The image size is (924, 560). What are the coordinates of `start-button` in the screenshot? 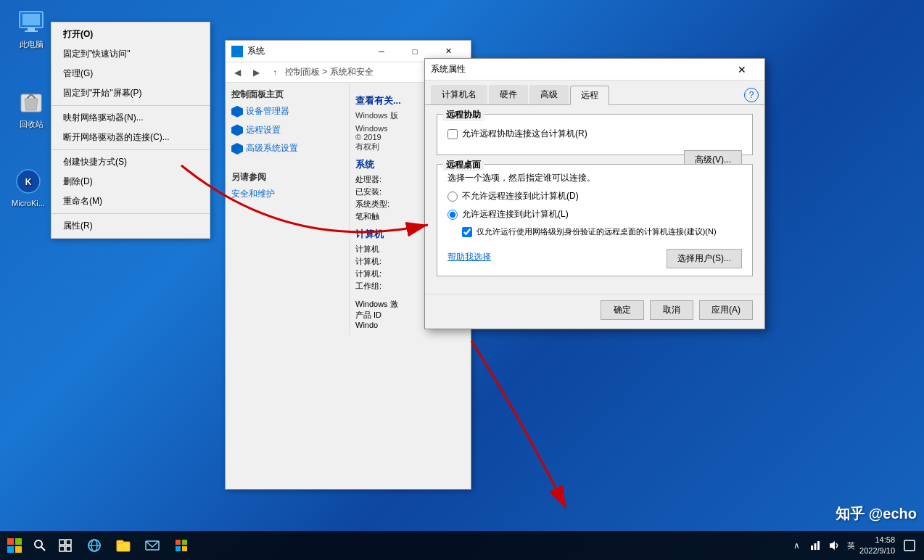 It's located at (15, 545).